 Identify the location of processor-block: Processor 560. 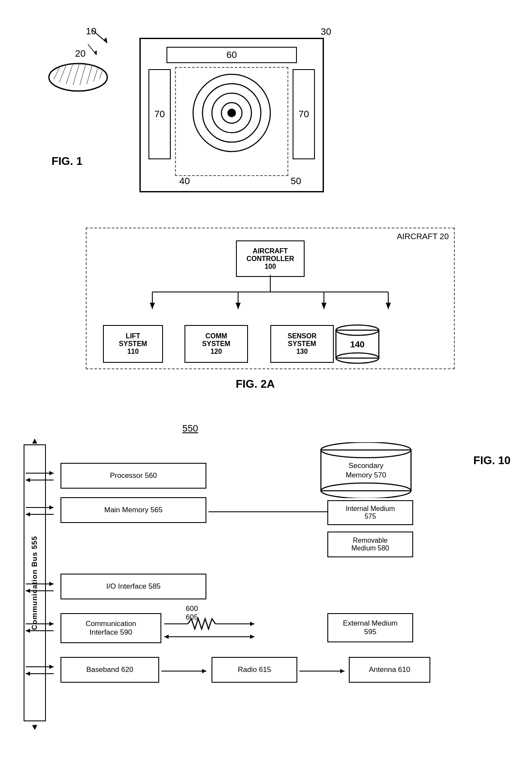
(133, 476).